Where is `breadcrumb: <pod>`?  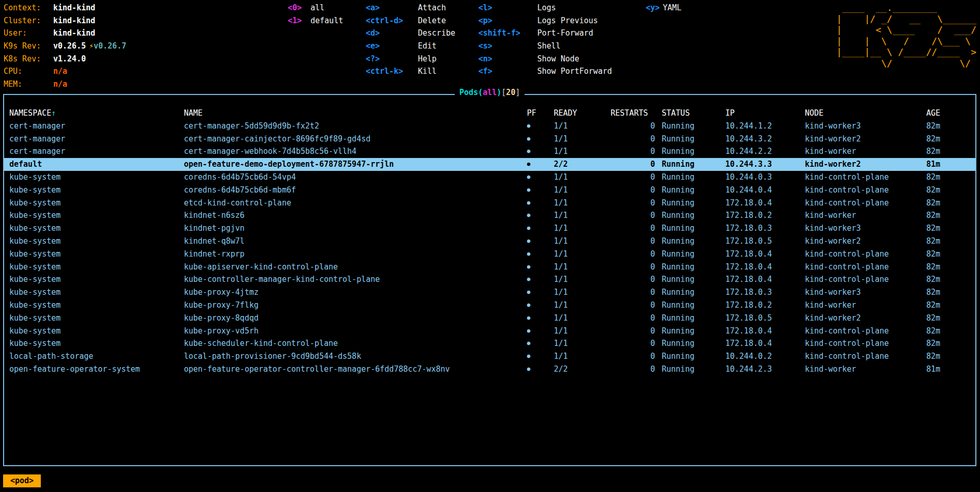
breadcrumb: <pod> is located at coordinates (22, 481).